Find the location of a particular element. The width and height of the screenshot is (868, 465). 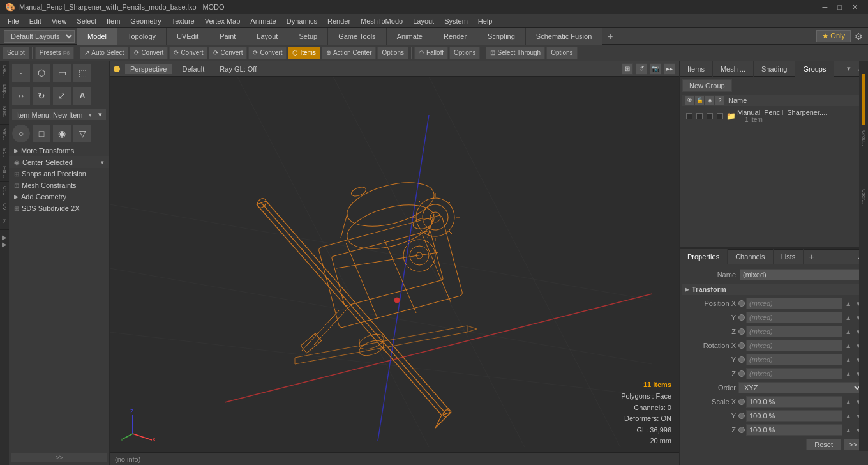

rpanel-tab-items: Items is located at coordinates (696, 69).